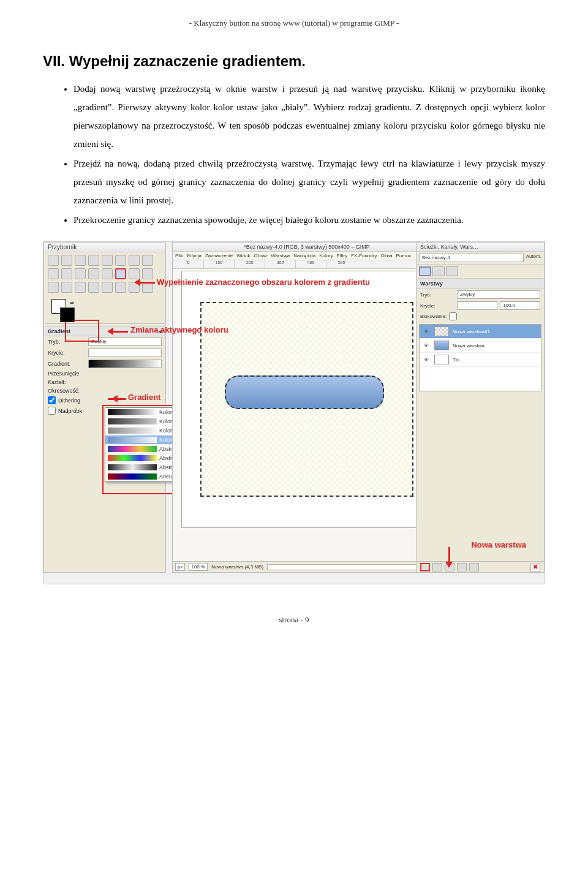 This screenshot has width=588, height=882. Describe the element at coordinates (307, 247) in the screenshot. I see `canvas-title: *Bez nazwy-4.0 (RGB, 3 warstwy) 500x400 …` at that location.